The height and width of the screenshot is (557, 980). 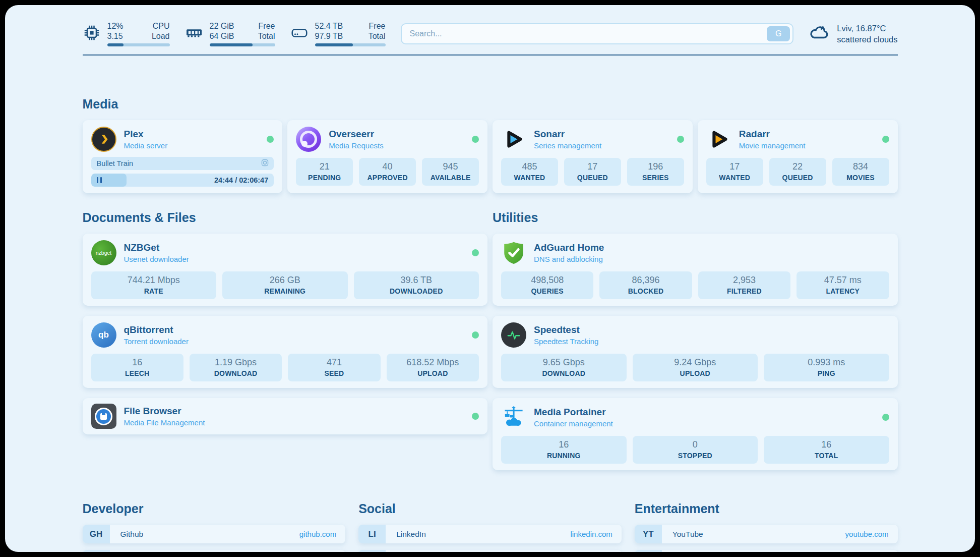 What do you see at coordinates (146, 145) in the screenshot?
I see `app-subtitle: Media server` at bounding box center [146, 145].